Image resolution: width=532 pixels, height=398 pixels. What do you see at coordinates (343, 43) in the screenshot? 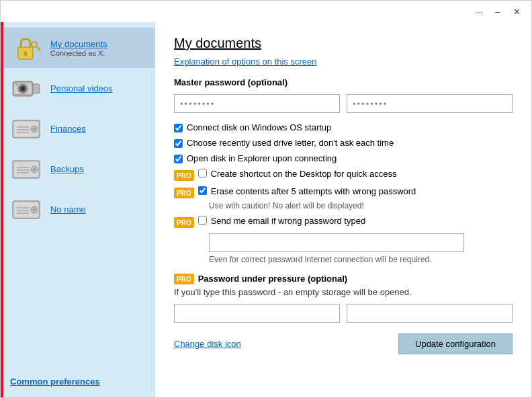
I see `page-title: My documents` at bounding box center [343, 43].